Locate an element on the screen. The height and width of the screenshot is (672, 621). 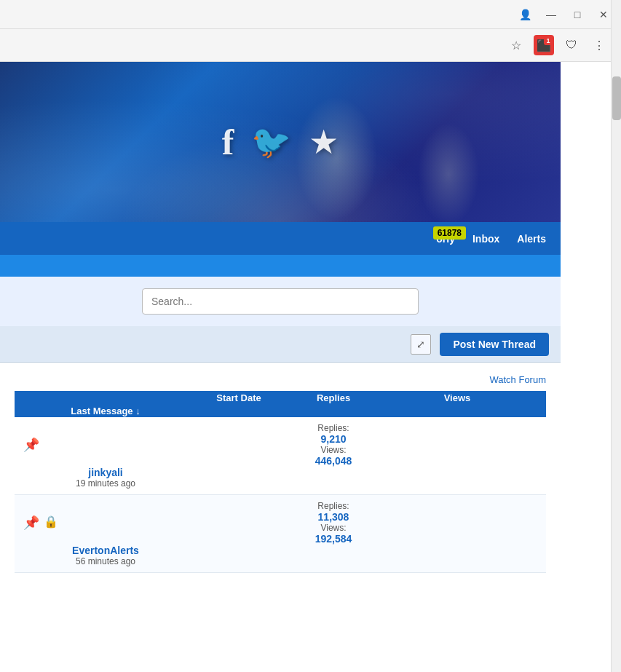
thread-controls: ⤢ Post New Thread is located at coordinates (280, 344).